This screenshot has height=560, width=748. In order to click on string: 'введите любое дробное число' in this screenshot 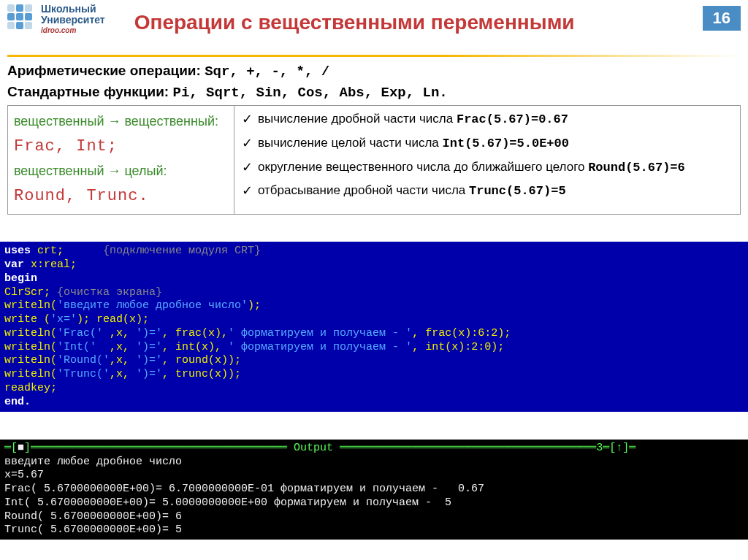, I will do `click(152, 305)`.